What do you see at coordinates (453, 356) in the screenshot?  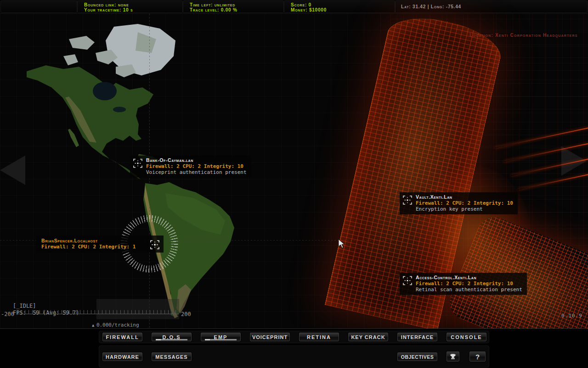 I see `trophy-icon` at bounding box center [453, 356].